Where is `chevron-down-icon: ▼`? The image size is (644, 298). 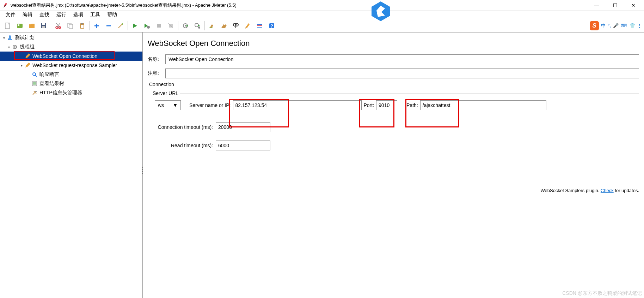 chevron-down-icon: ▼ is located at coordinates (175, 105).